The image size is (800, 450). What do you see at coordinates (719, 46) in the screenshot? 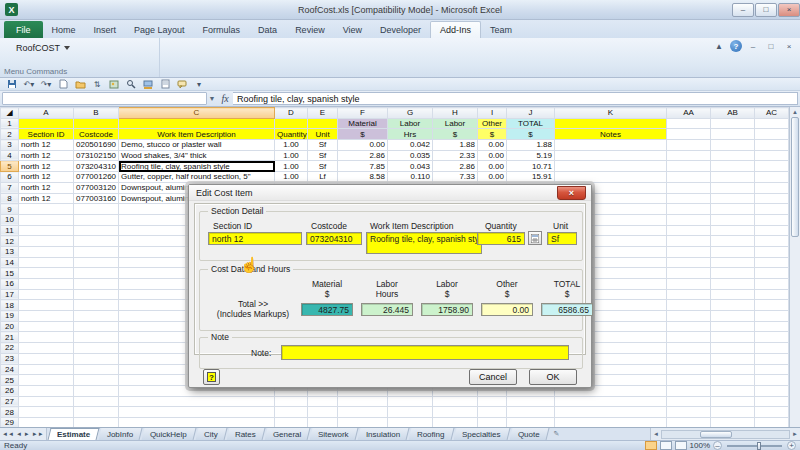
I see `collapse-ribbon-icon: ▲` at bounding box center [719, 46].